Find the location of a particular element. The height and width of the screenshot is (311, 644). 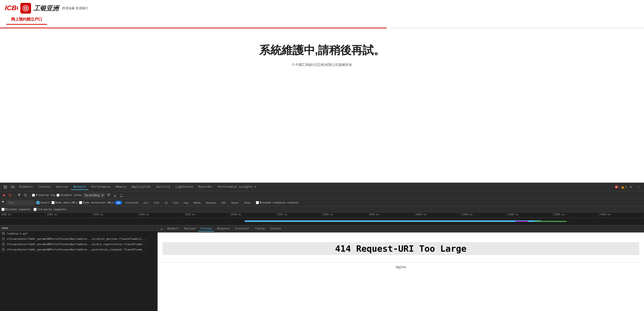

page-header: ICBC 囧 工银亚洲 跨境金融 首选银行 网上预约開立戶口 is located at coordinates (322, 14).